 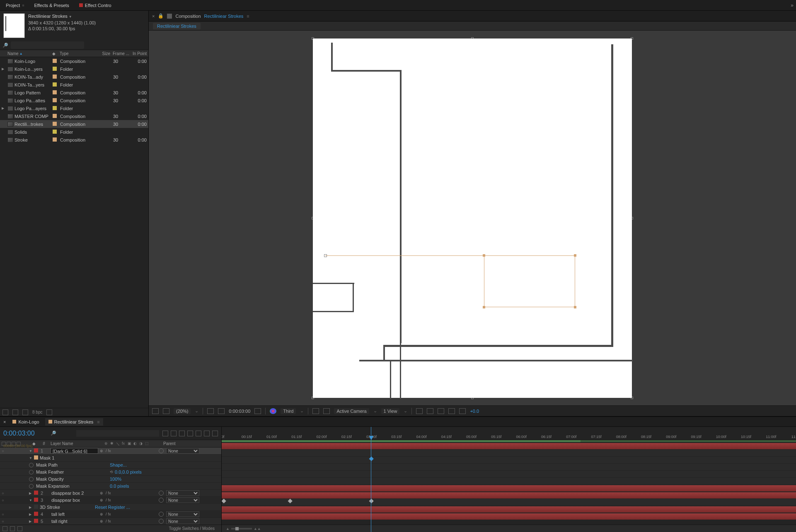 I want to click on property-value: 100%, so click(x=116, y=479).